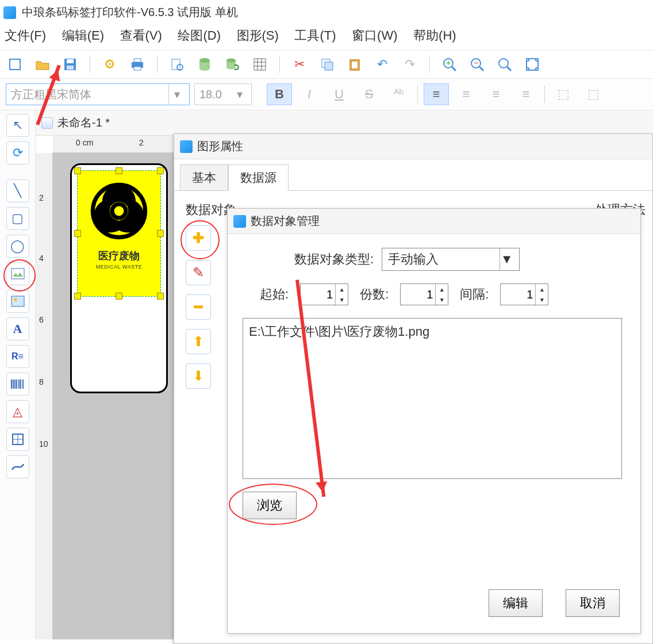 The height and width of the screenshot is (644, 653). Describe the element at coordinates (326, 37) in the screenshot. I see `menu-bar: 文件(F) 编辑(E) 查看(V) 绘图(D) 图形(S) 工具(T) 窗口(W…` at that location.